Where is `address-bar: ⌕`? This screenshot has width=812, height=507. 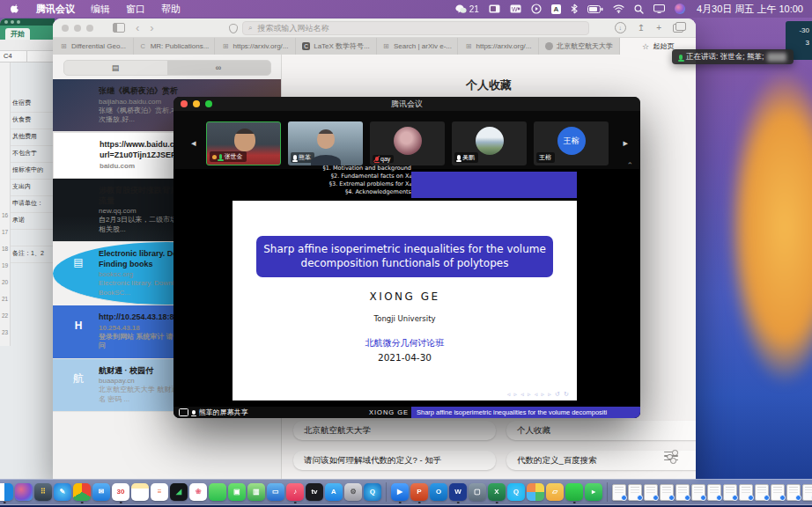 address-bar: ⌕ is located at coordinates (416, 28).